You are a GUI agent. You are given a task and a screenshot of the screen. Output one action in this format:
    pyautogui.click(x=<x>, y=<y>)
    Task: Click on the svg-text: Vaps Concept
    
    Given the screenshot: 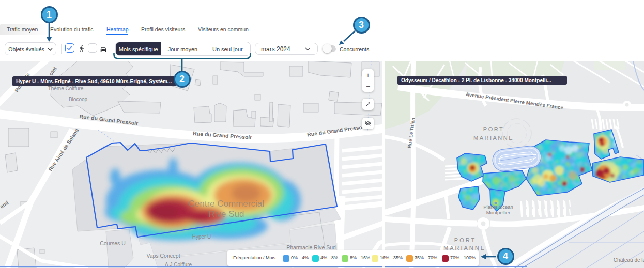 What is the action you would take?
    pyautogui.click(x=163, y=256)
    